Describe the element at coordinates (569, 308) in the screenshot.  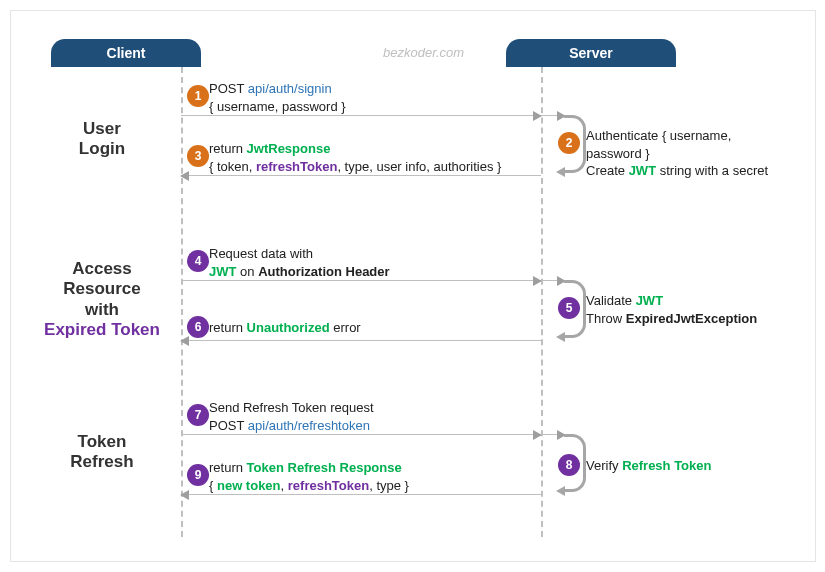
I see `step-number-5: 5` at that location.